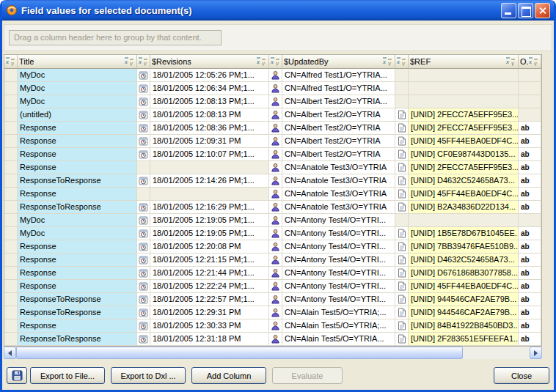 The width and height of the screenshot is (556, 392). What do you see at coordinates (210, 89) in the screenshot?
I see `cell-revisions: 18/01/2005 12:06:34 PM;1...` at bounding box center [210, 89].